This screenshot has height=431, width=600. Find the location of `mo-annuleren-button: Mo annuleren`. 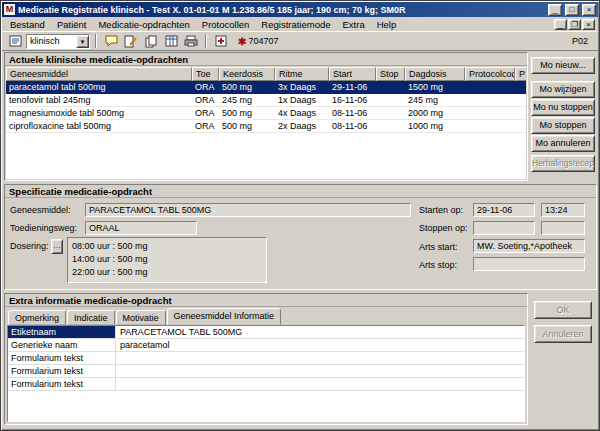

mo-annuleren-button: Mo annuleren is located at coordinates (563, 144).